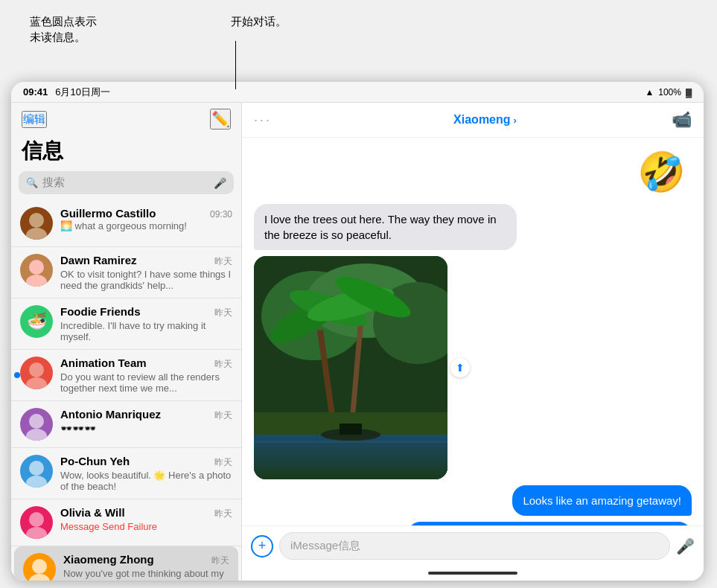 The height and width of the screenshot is (588, 717). Describe the element at coordinates (386, 227) in the screenshot. I see `message-bubble: I love the trees out here. The way they …` at that location.